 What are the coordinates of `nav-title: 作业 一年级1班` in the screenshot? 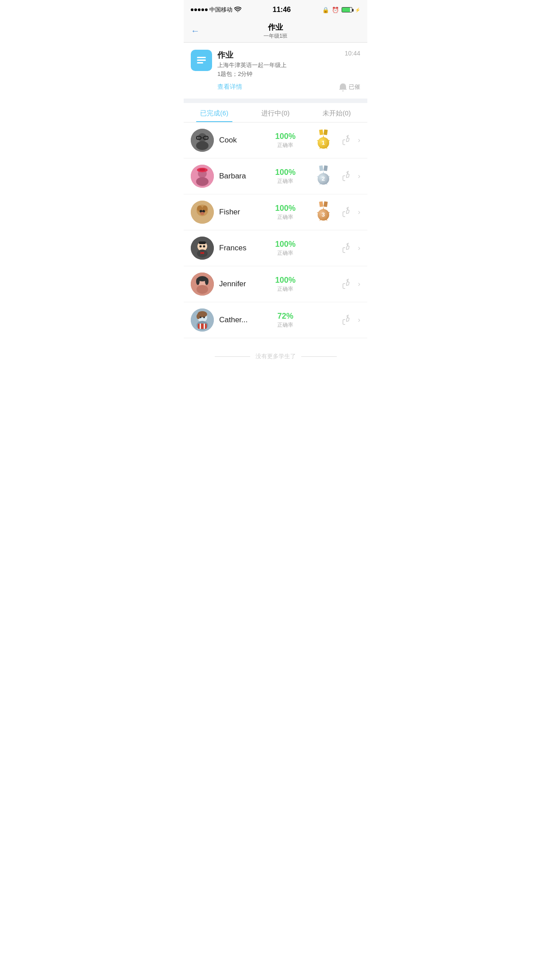 It's located at (276, 31).